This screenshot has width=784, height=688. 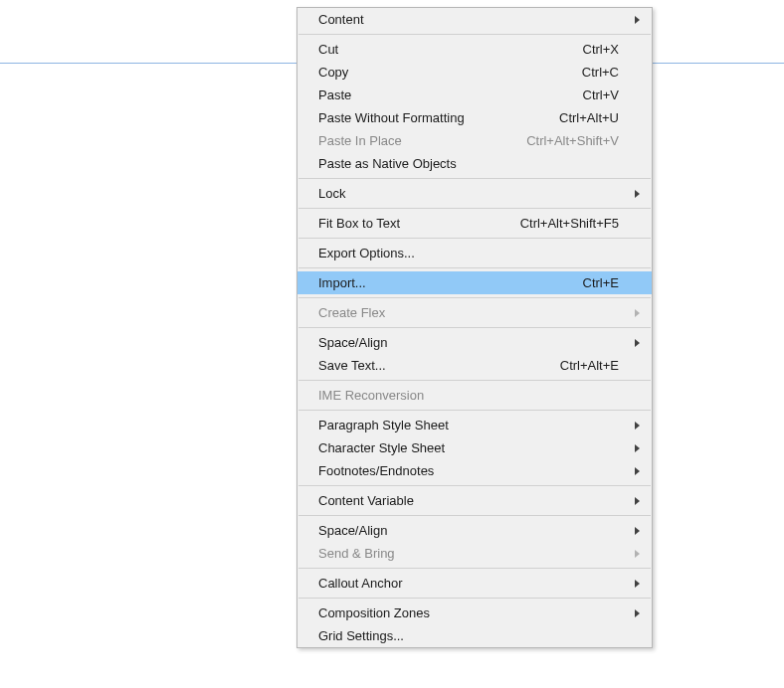 What do you see at coordinates (589, 117) in the screenshot?
I see `menu-item-shortcut: Ctrl+Alt+U` at bounding box center [589, 117].